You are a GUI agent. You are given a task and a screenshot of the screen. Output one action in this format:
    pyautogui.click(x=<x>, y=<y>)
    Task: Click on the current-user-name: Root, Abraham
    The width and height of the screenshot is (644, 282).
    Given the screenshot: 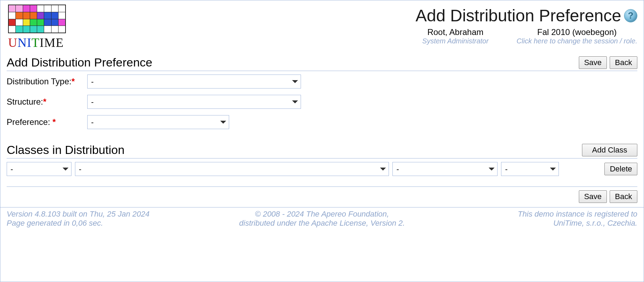 What is the action you would take?
    pyautogui.click(x=455, y=32)
    